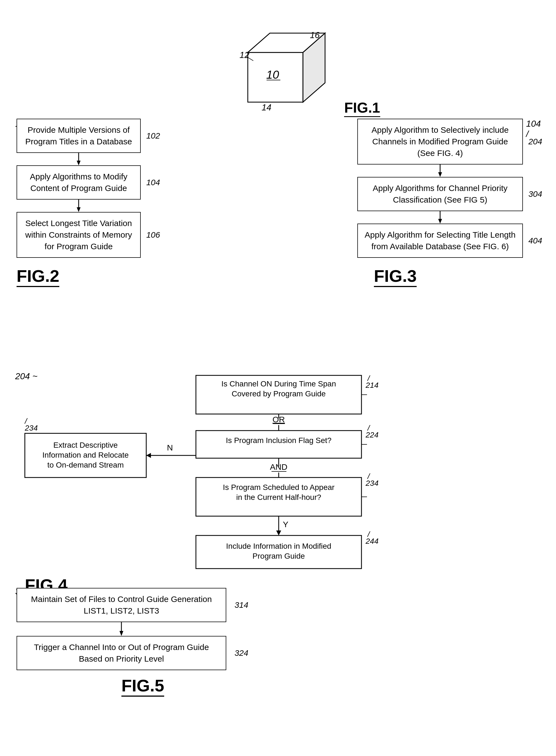 The height and width of the screenshot is (756, 556). What do you see at coordinates (153, 182) in the screenshot?
I see `fig2-ref-2: 104` at bounding box center [153, 182].